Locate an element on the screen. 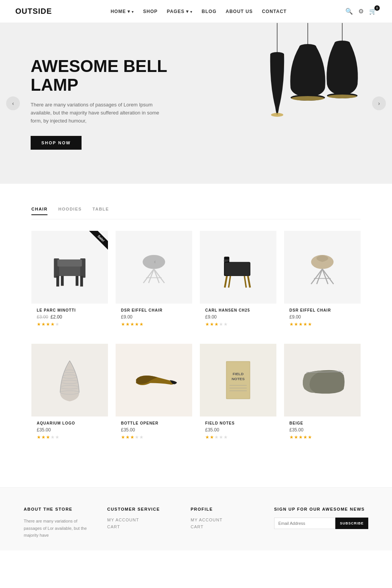 This screenshot has height=588, width=392. footer-about: ABOUT THE STORE There are many variation… is located at coordinates (60, 523).